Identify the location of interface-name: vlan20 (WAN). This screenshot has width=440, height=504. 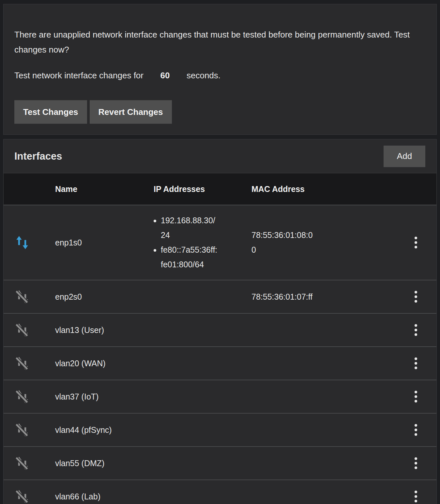
(80, 363).